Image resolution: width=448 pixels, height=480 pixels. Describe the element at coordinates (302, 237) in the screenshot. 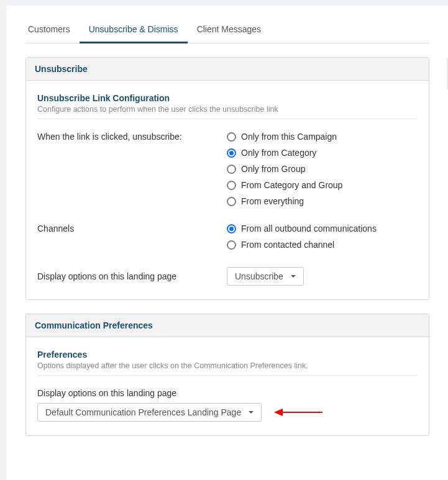

I see `radio-group-channels: From all outbound communications From co…` at that location.